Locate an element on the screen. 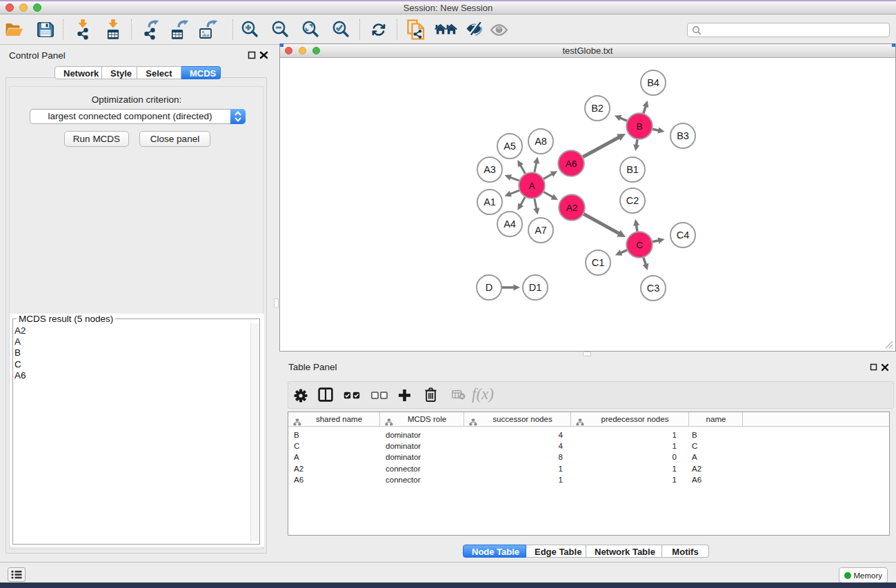 This screenshot has height=588, width=896. svg-text: B1 is located at coordinates (633, 170).